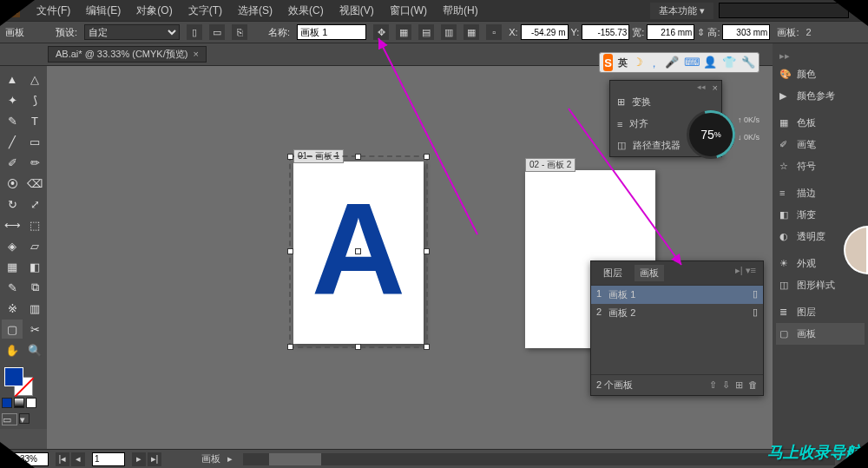 The height and width of the screenshot is (468, 868). I want to click on scale-tool-icon: ⤢, so click(35, 204).